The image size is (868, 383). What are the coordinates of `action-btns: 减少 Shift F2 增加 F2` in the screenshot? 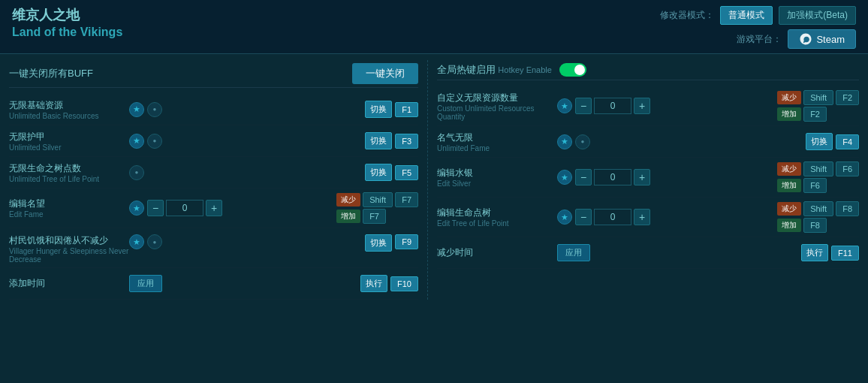 It's located at (818, 106).